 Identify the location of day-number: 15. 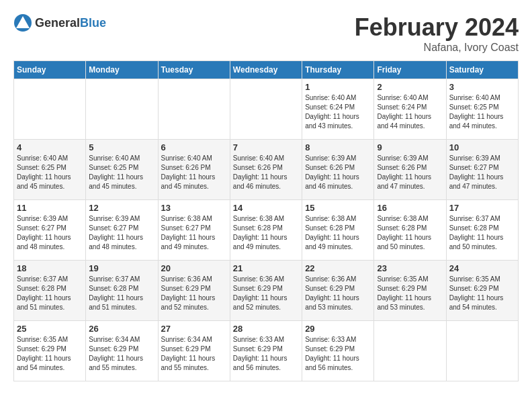
(338, 208).